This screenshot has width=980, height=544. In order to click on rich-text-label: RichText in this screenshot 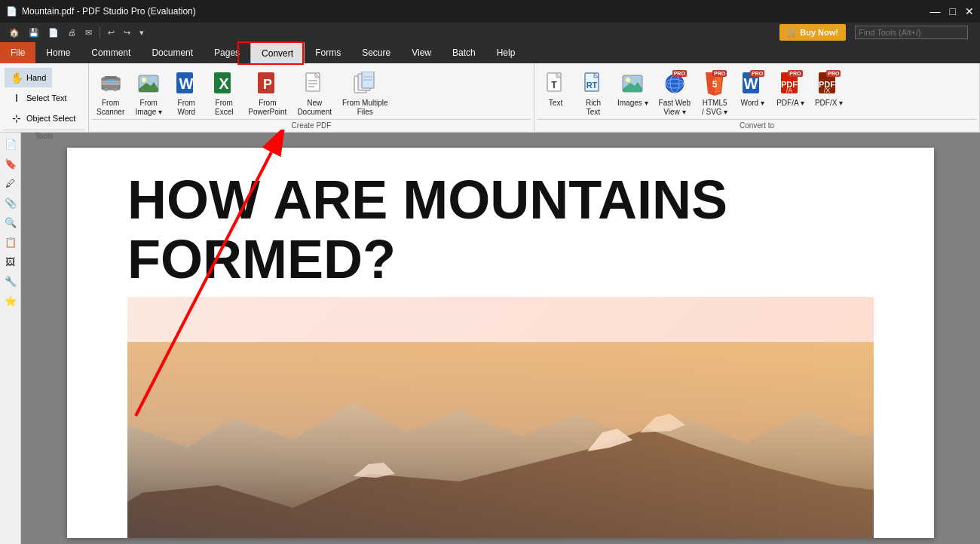, I will do `click(593, 108)`.